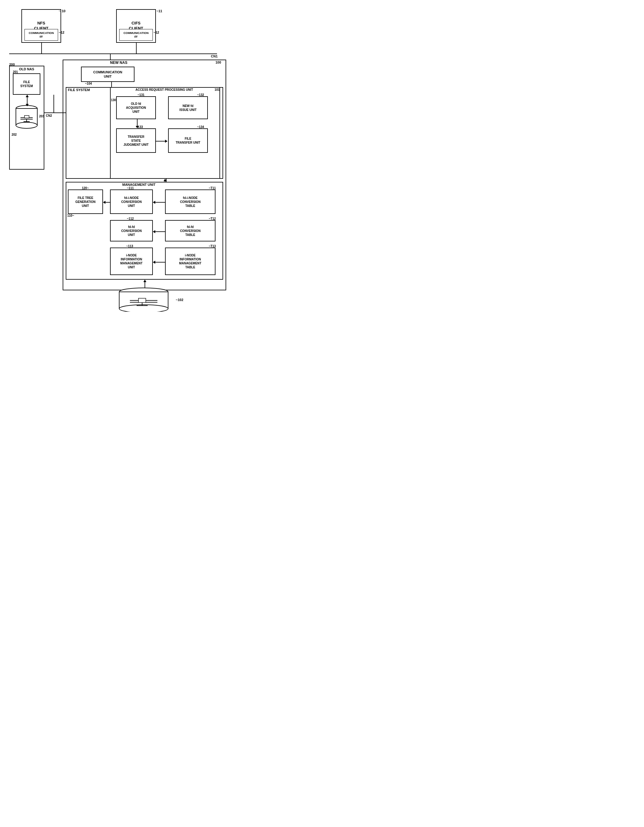 The image size is (644, 827). What do you see at coordinates (108, 74) in the screenshot?
I see `comm-unit-box: COMMUNICATIONUNIT` at bounding box center [108, 74].